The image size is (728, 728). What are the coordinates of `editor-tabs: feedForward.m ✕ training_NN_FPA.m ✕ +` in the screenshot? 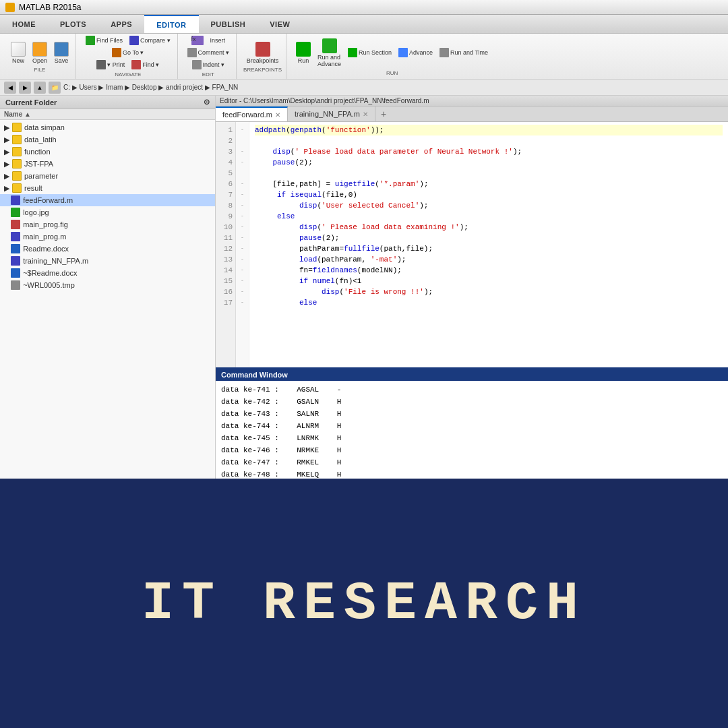 It's located at (472, 115).